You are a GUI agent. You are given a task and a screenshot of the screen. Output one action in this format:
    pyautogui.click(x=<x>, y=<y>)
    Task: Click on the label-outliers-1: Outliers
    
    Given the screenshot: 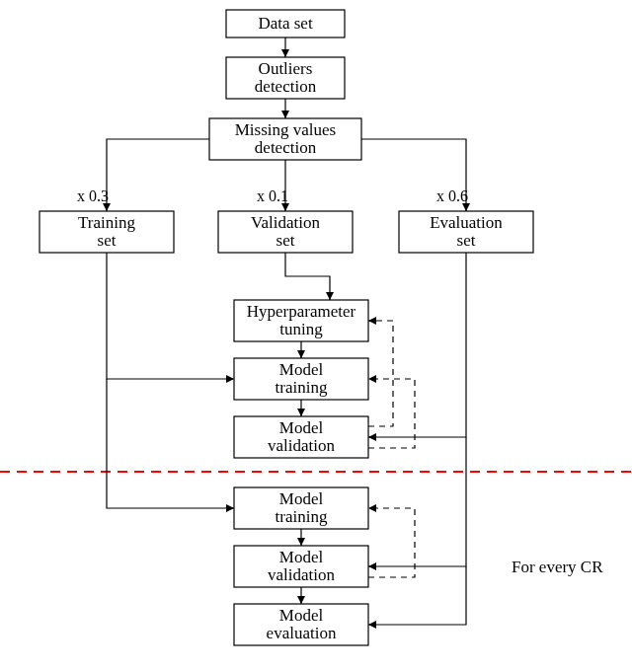 What is the action you would take?
    pyautogui.click(x=286, y=69)
    